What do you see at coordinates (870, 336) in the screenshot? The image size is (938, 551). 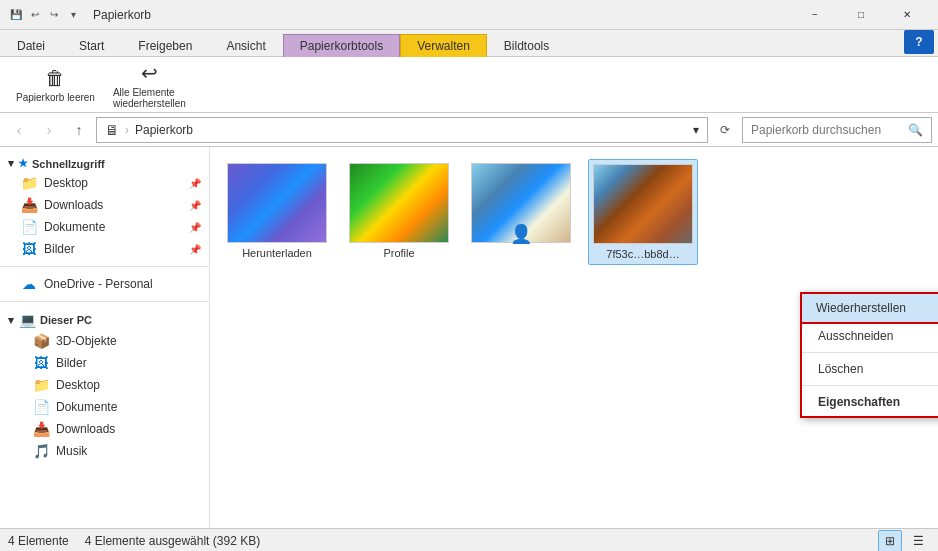 I see `context-menu-item-ausschneiden: Ausschneiden` at bounding box center [870, 336].